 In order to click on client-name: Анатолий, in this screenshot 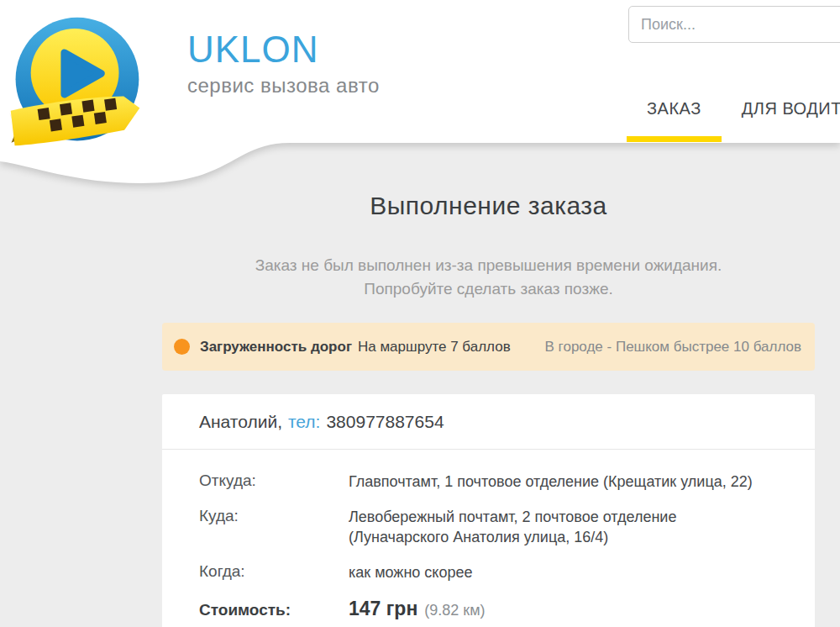, I will do `click(240, 422)`.